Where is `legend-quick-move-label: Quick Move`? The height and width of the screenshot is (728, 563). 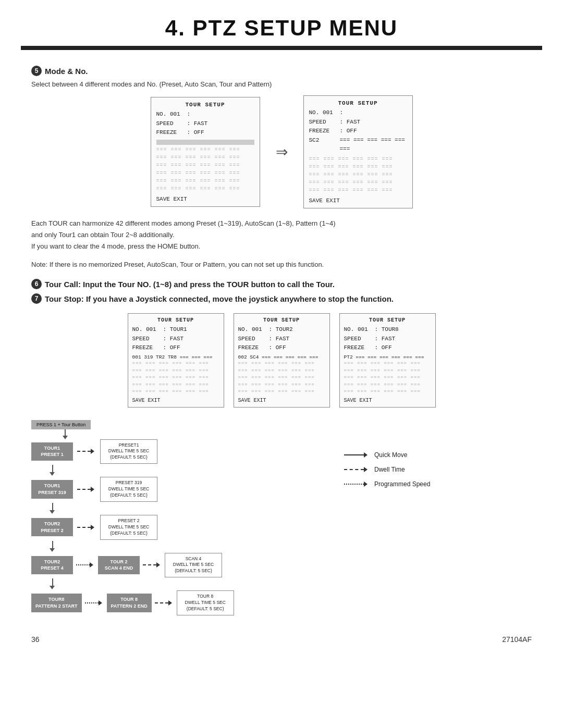 legend-quick-move-label: Quick Move is located at coordinates (391, 455).